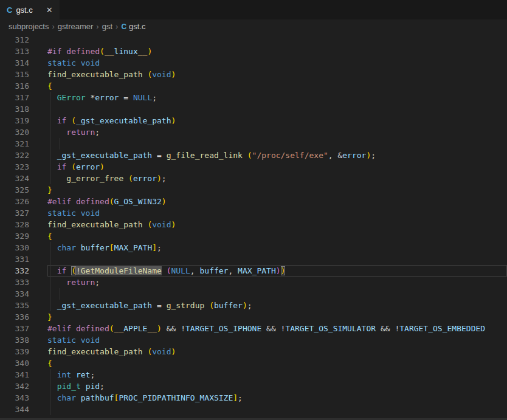 Image resolution: width=507 pixels, height=420 pixels. What do you see at coordinates (254, 271) in the screenshot?
I see `code-line-332: 332 if (!GetModuleFileName (NULL, buffer…` at bounding box center [254, 271].